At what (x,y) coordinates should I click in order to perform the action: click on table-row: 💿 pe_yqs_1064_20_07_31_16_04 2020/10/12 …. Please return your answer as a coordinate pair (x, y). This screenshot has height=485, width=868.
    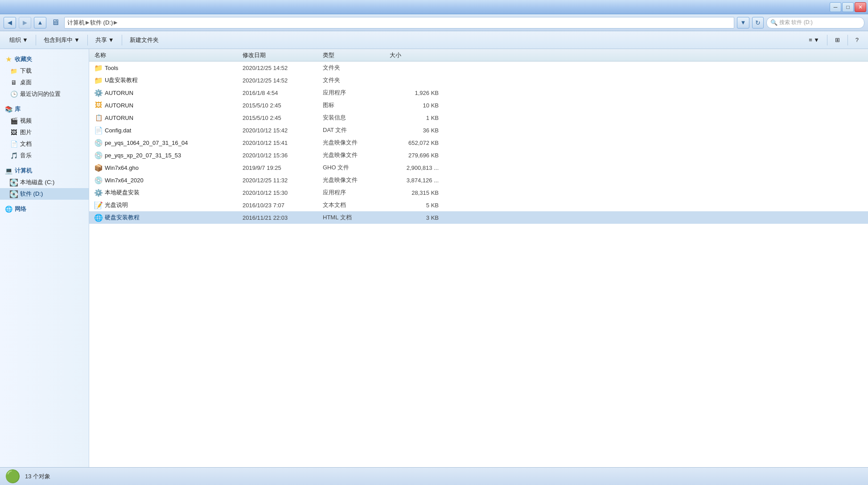
    Looking at the image, I should click on (479, 143).